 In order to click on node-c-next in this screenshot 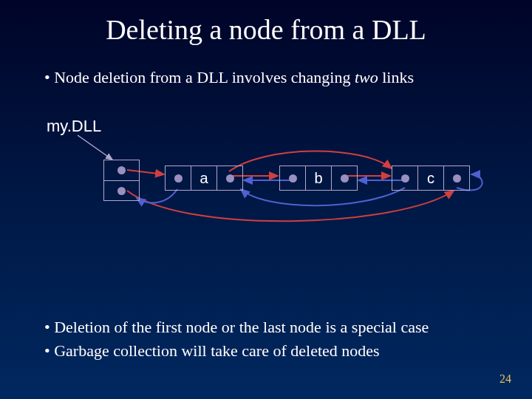, I will do `click(457, 178)`.